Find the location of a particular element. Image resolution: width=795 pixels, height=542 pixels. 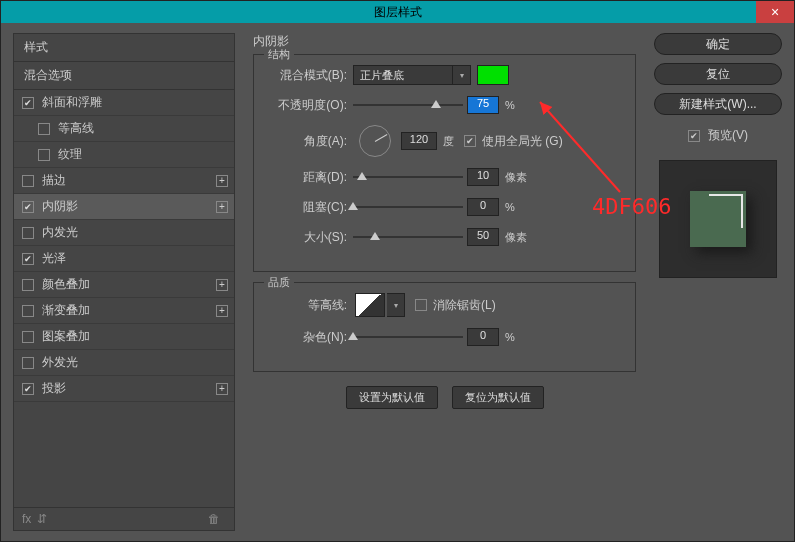

sidebar-item-label: 外发光 is located at coordinates (60, 362).